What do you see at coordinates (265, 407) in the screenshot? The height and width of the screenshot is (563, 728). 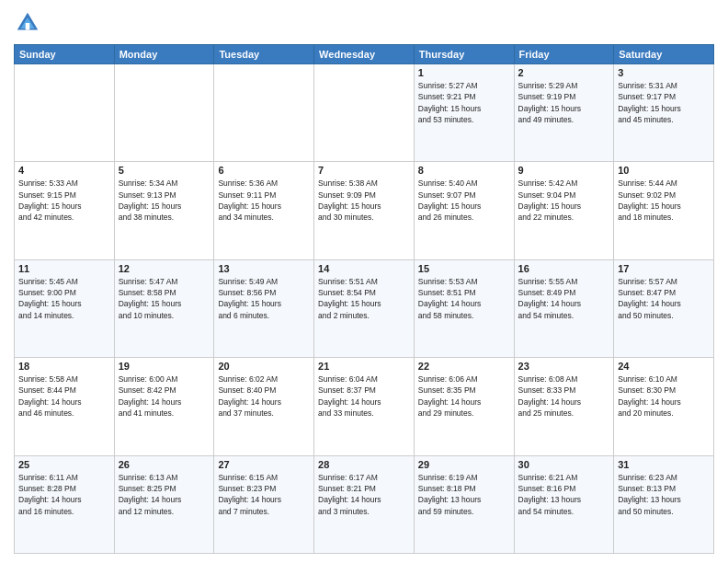 I see `calendar-cell: 20Sunrise: 6:02 AM Sunset: 8:40 PM Dayli…` at bounding box center [265, 407].